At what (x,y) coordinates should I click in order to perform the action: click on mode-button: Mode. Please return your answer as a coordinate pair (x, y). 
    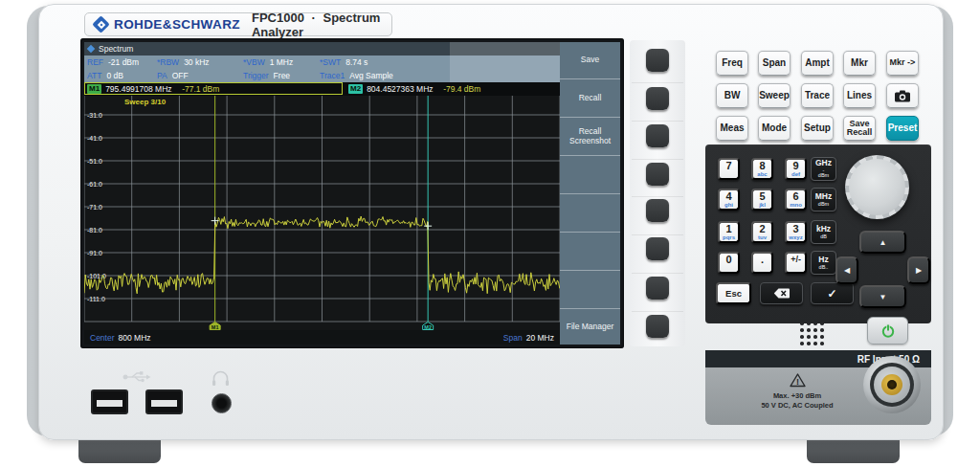
    Looking at the image, I should click on (774, 128).